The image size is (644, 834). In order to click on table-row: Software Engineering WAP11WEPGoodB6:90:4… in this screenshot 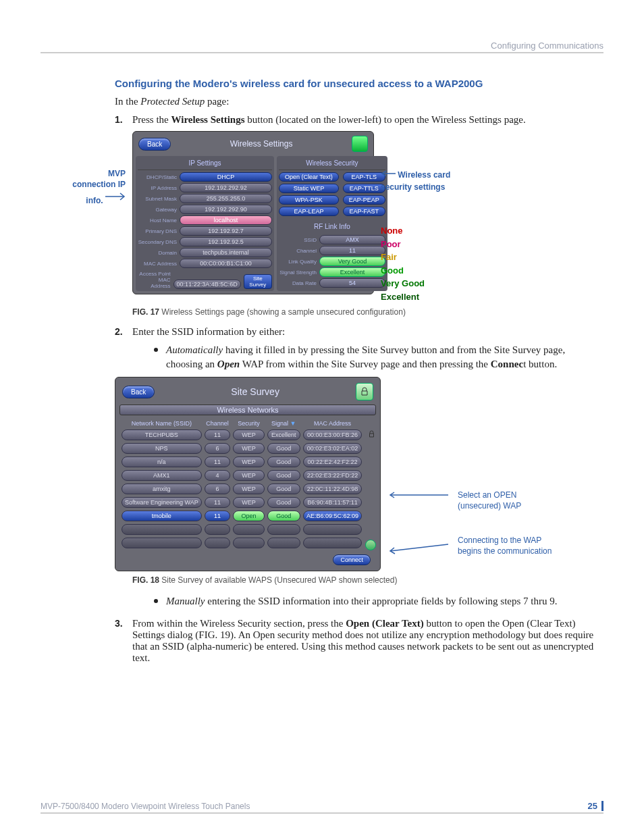, I will do `click(242, 502)`.